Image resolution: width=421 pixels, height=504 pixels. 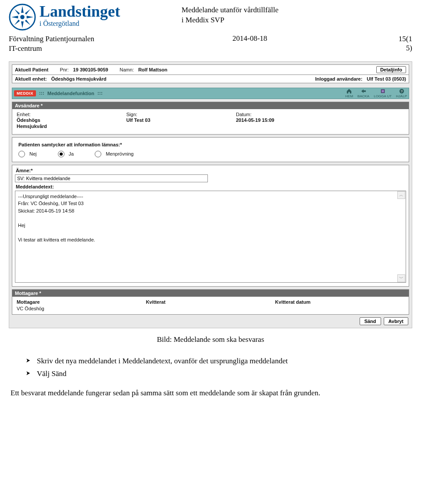 What do you see at coordinates (339, 79) in the screenshot?
I see `label-inloggad: Inloggad användare:` at bounding box center [339, 79].